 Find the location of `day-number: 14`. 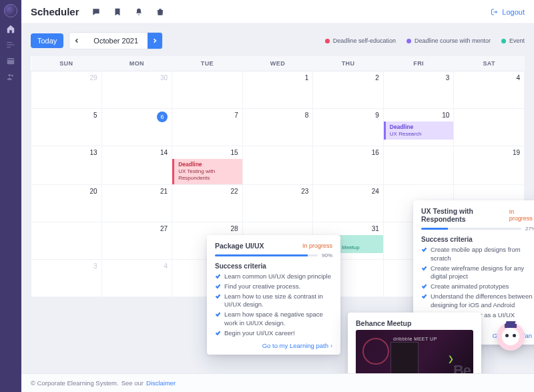

day-number: 14 is located at coordinates (164, 152).